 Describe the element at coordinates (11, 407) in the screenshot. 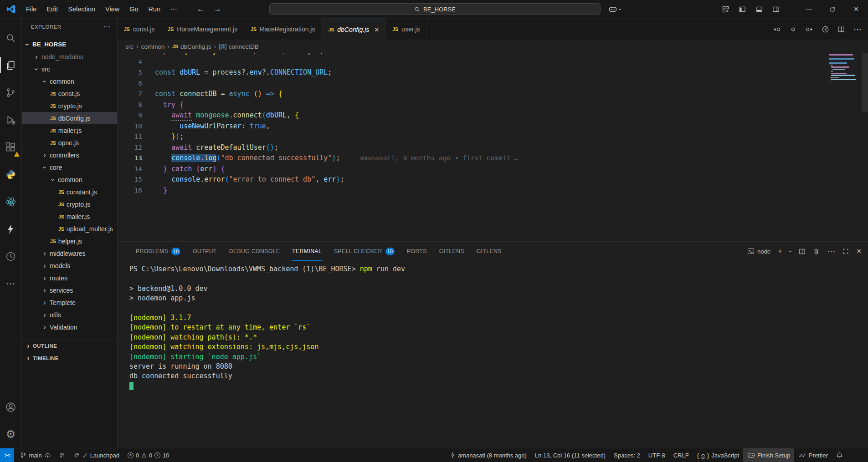

I see `account-icon` at that location.